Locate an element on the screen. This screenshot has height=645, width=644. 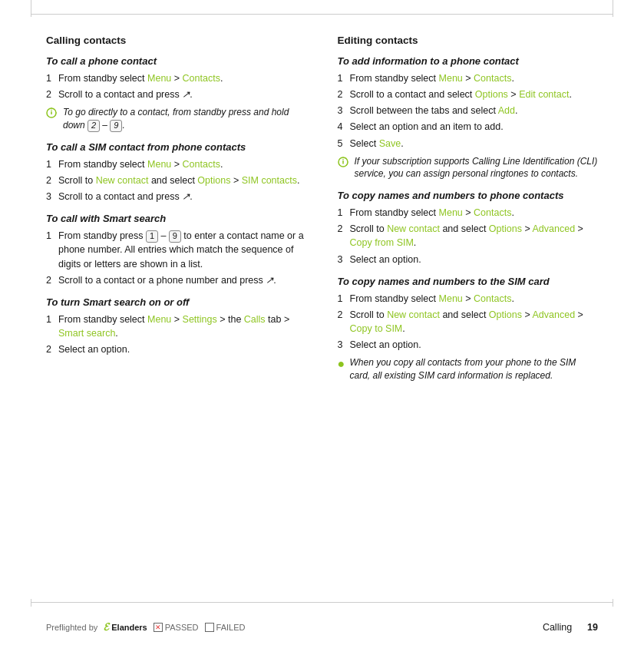
call-phone-list: 1 From standby select Menu > Contacts. 2… is located at coordinates (177, 86).